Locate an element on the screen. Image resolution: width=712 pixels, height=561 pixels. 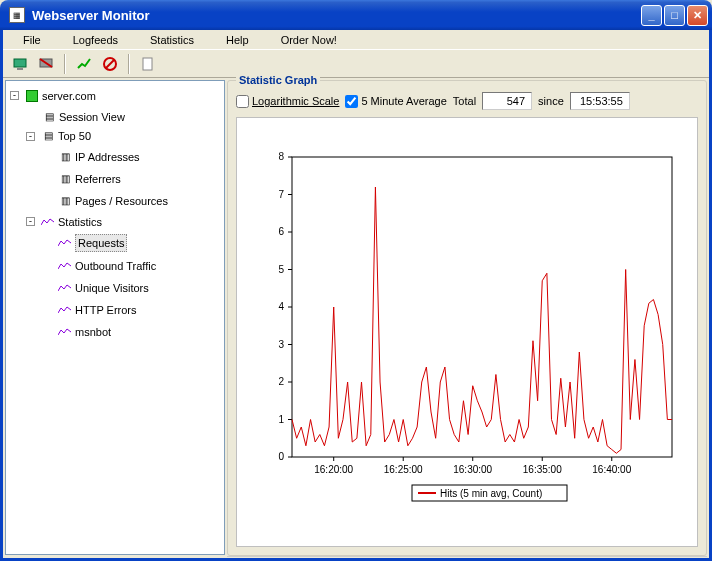
tree-label: server.com is located at coordinates (69, 96).